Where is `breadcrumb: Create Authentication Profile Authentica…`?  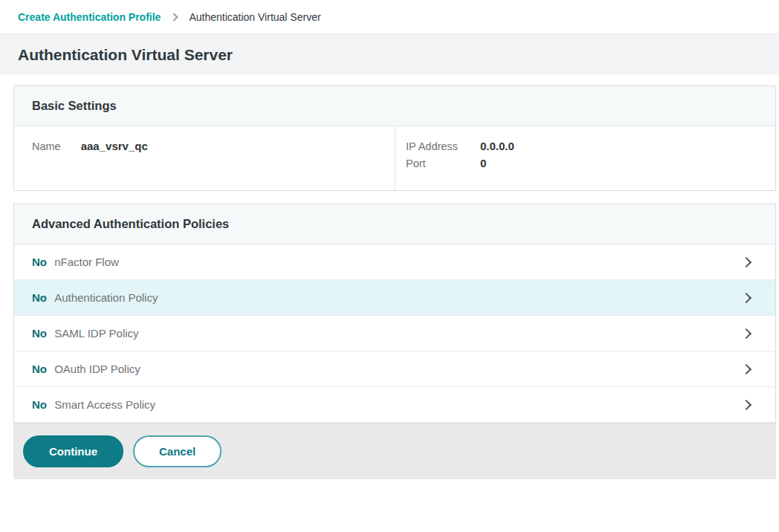 breadcrumb: Create Authentication Profile Authentica… is located at coordinates (390, 17).